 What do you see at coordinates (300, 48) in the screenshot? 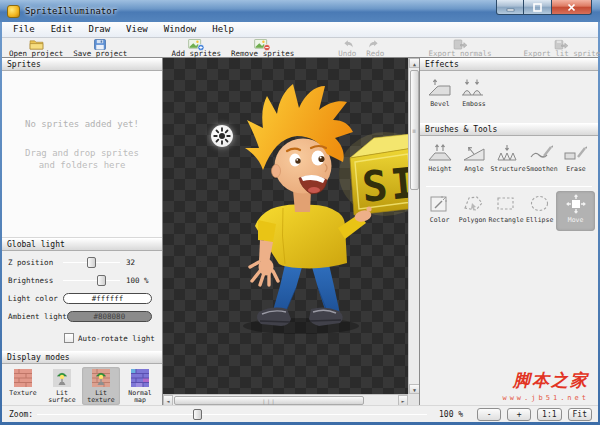
I see `toolbar: Open project Save project Add sprites Re…` at bounding box center [300, 48].